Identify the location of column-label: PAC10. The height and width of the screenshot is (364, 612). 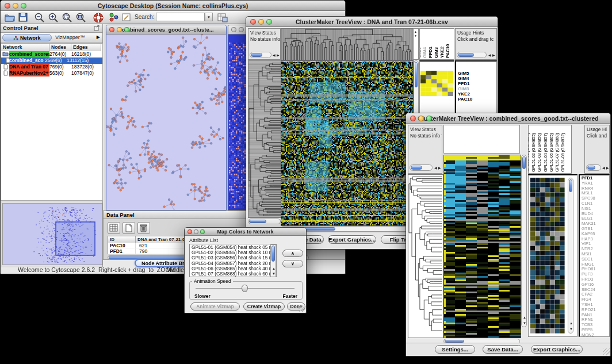
(447, 51).